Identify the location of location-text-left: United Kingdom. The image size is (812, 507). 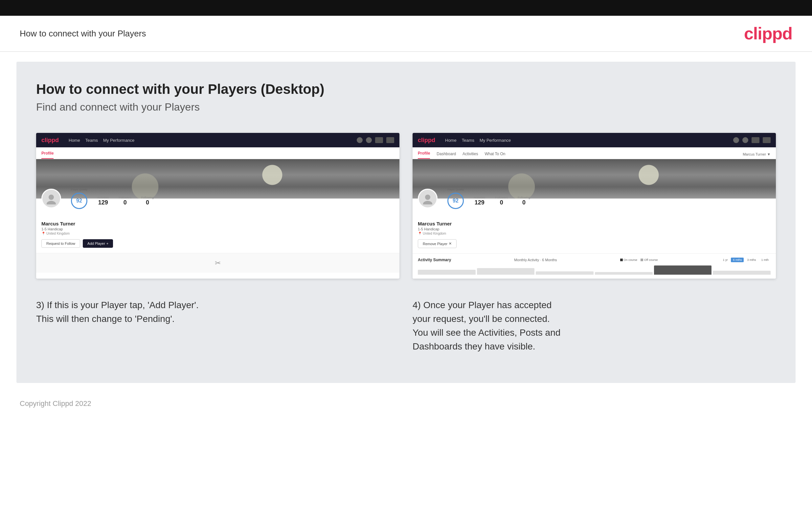
(58, 233).